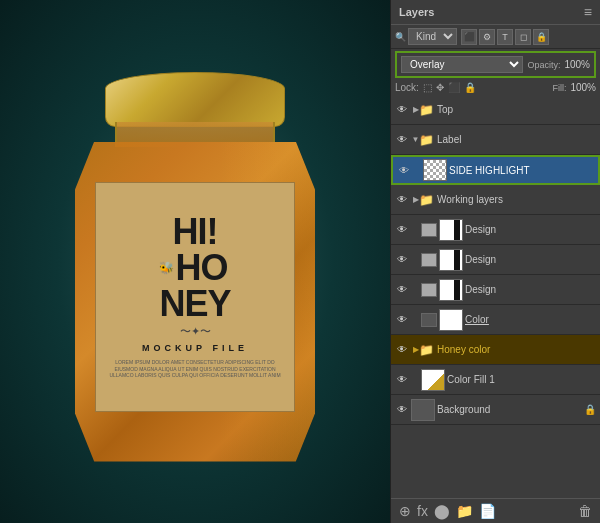 The image size is (600, 523). Describe the element at coordinates (400, 37) in the screenshot. I see `filter-label: 🔍` at that location.